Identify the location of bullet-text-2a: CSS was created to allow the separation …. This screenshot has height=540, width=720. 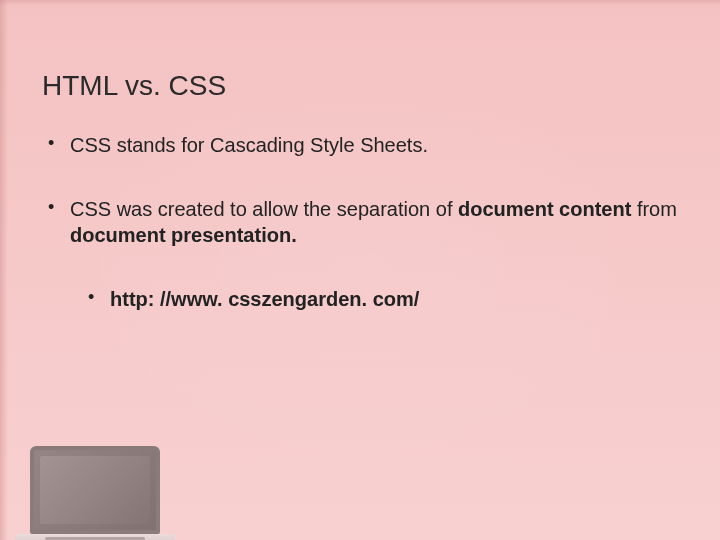
(264, 209).